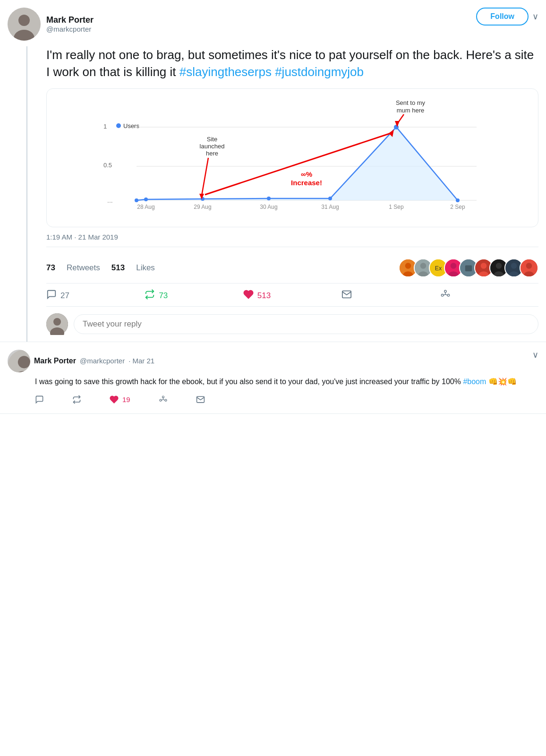  Describe the element at coordinates (273, 361) in the screenshot. I see `second-tweet-header: Mark Porter @markcporter · Mar 21 ∨` at that location.